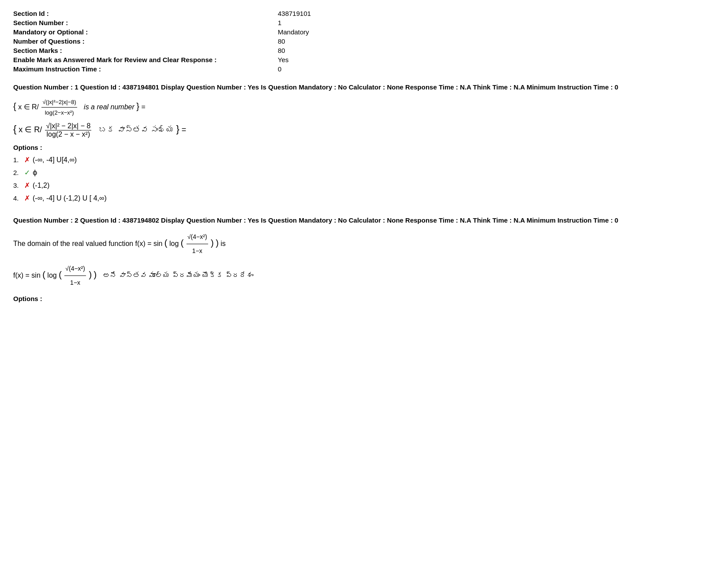 This screenshot has width=728, height=562. I want to click on marks-label: Section Marks :, so click(146, 50).